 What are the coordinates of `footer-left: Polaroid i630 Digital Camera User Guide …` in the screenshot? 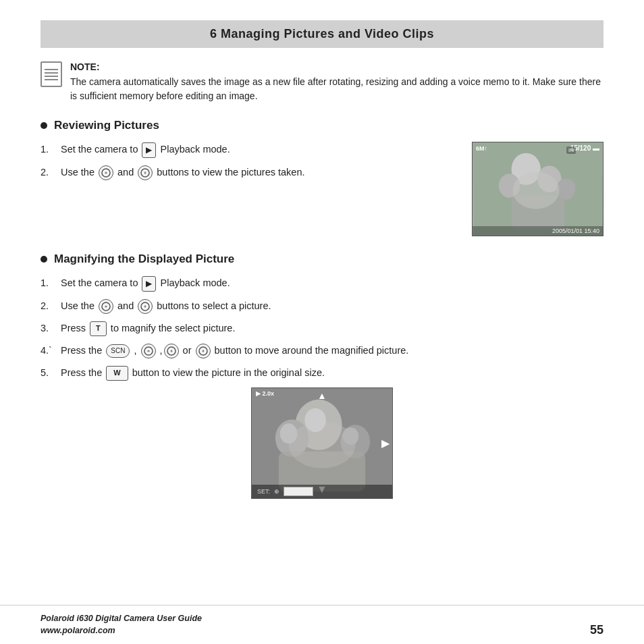 It's located at (122, 625).